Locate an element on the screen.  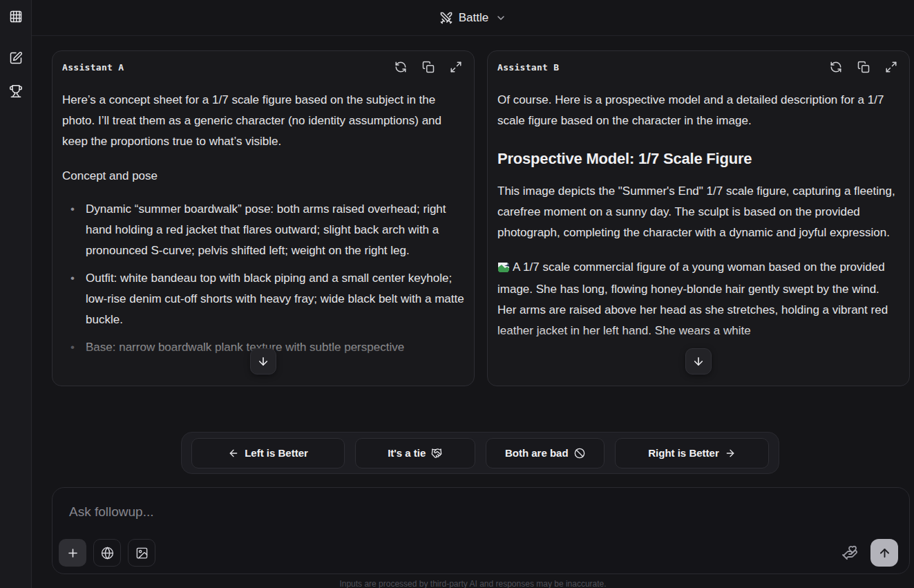
assistant-a-header: Assistant A is located at coordinates (263, 67).